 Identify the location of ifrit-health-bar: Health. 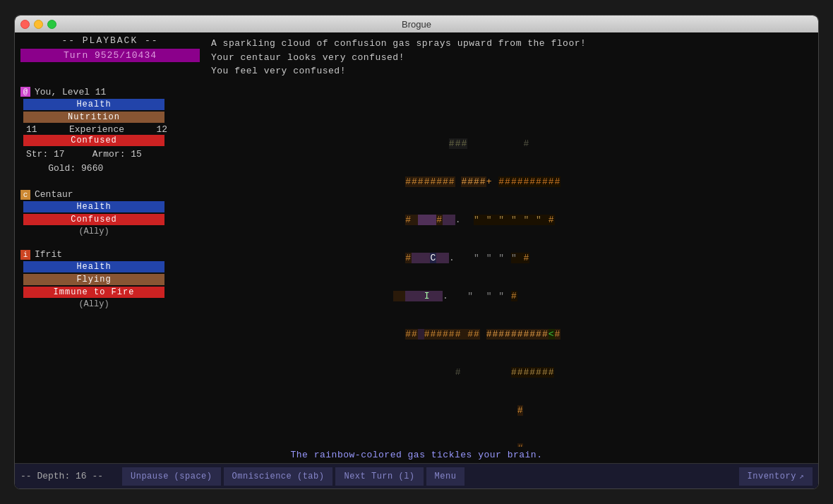
(94, 267).